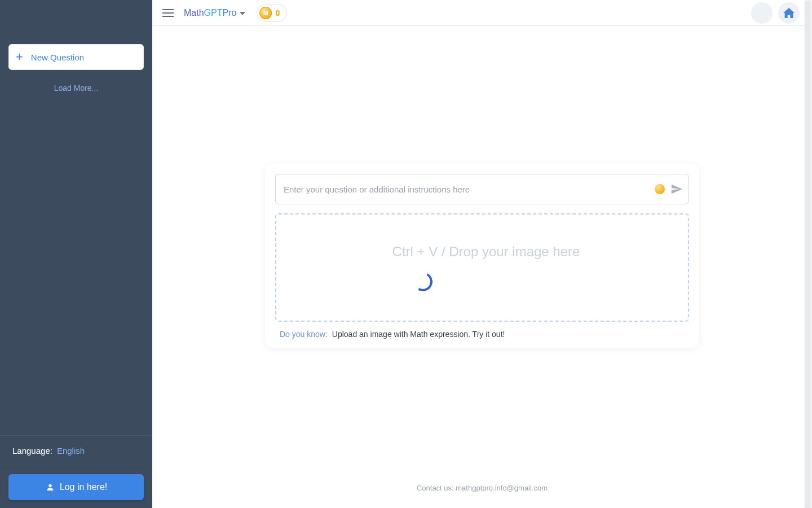  What do you see at coordinates (76, 472) in the screenshot?
I see `sidebar-bottom: Language: English Log in here!` at bounding box center [76, 472].